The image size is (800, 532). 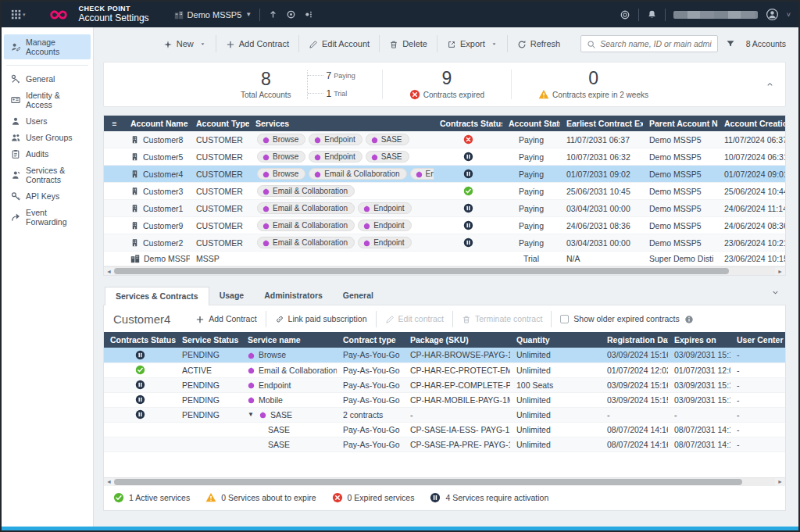 What do you see at coordinates (758, 340) in the screenshot?
I see `column-header-user-center-id: User Center ID` at bounding box center [758, 340].